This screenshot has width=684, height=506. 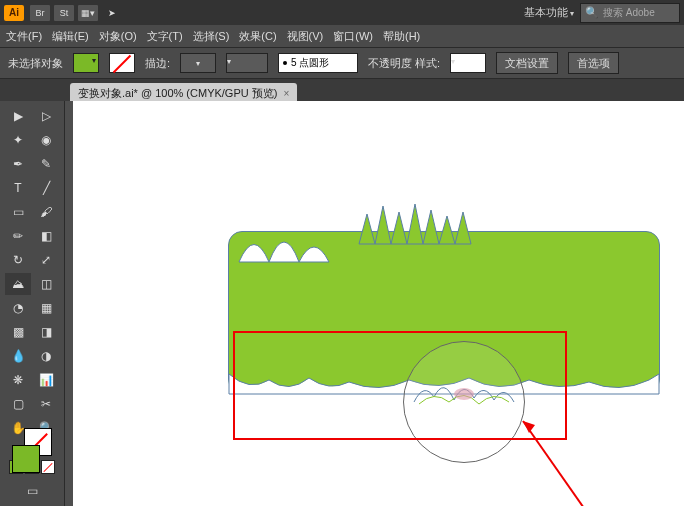 What do you see at coordinates (294, 242) in the screenshot?
I see `leaf-decoration` at bounding box center [294, 242].